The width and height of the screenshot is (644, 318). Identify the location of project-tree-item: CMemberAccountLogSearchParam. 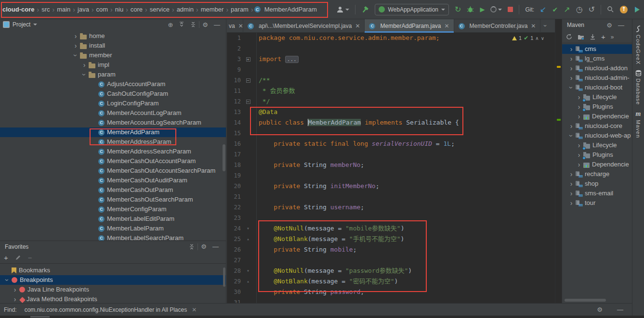
(113, 123).